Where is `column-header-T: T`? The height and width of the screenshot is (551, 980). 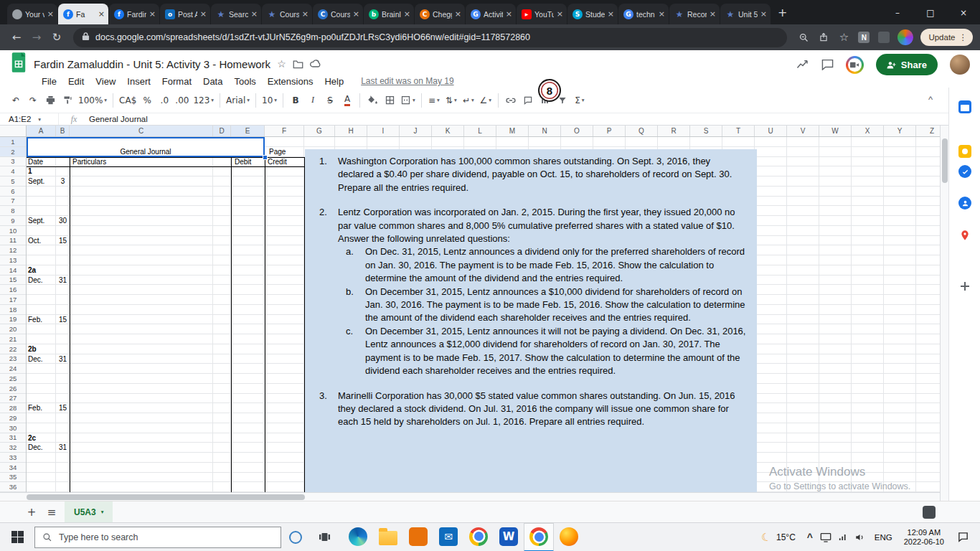 column-header-T: T is located at coordinates (739, 131).